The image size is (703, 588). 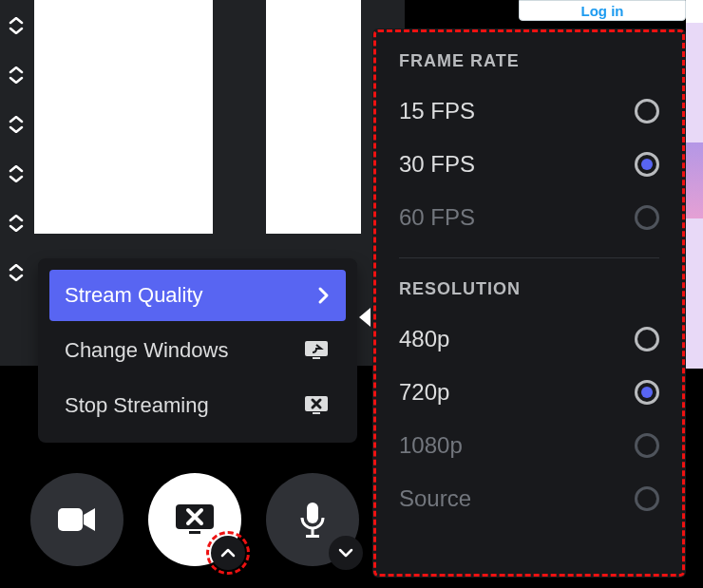 What do you see at coordinates (77, 520) in the screenshot?
I see `camera-button` at bounding box center [77, 520].